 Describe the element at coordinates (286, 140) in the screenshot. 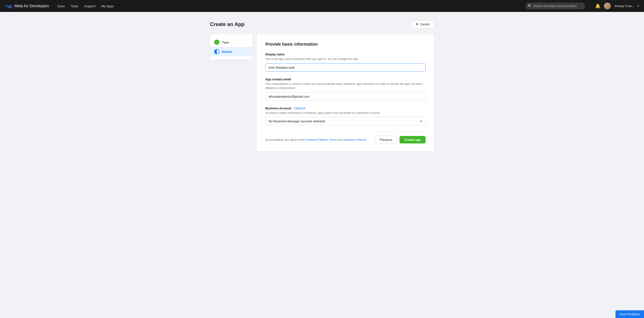

I see `terms-prefix: By proceeding, you agree to the` at that location.